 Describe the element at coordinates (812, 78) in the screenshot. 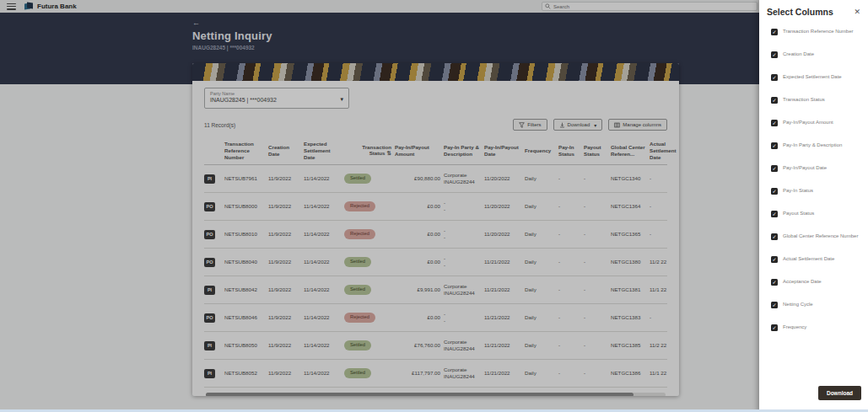

I see `column-checkbox-label: Expected Settlement Date` at that location.